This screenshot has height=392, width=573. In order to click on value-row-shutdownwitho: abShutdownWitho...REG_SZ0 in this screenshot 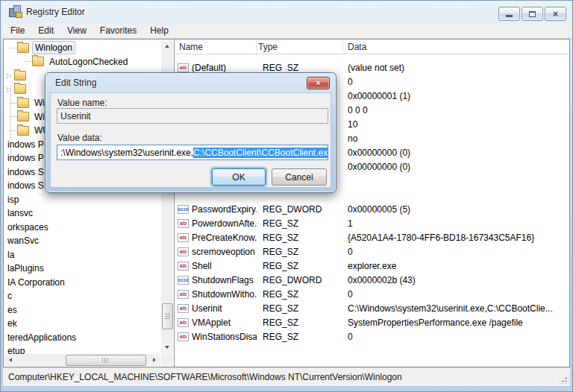, I will do `click(372, 294)`.